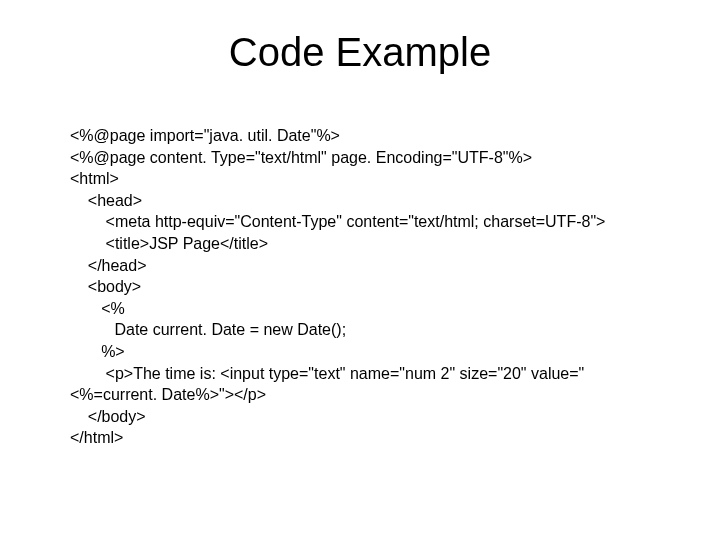 The image size is (720, 540). What do you see at coordinates (169, 244) in the screenshot?
I see `code-line: <title>JSP Page</title>` at bounding box center [169, 244].